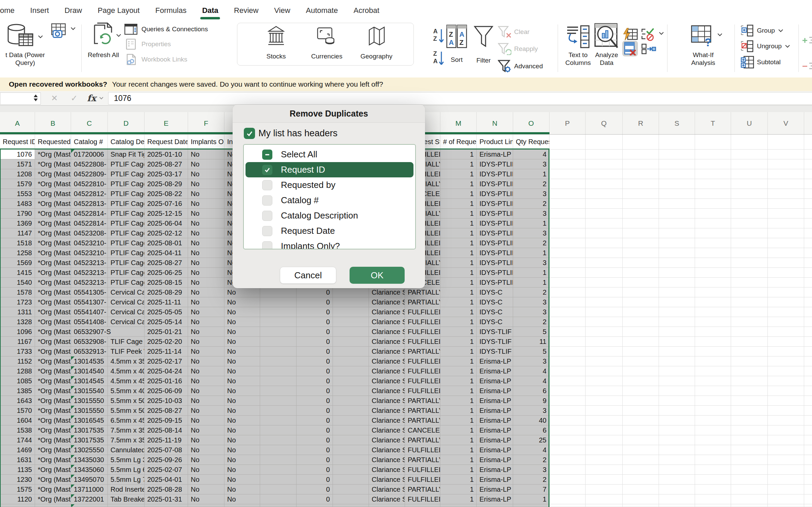 The width and height of the screenshot is (812, 507). What do you see at coordinates (18, 421) in the screenshot?
I see `cell: 1604` at bounding box center [18, 421].